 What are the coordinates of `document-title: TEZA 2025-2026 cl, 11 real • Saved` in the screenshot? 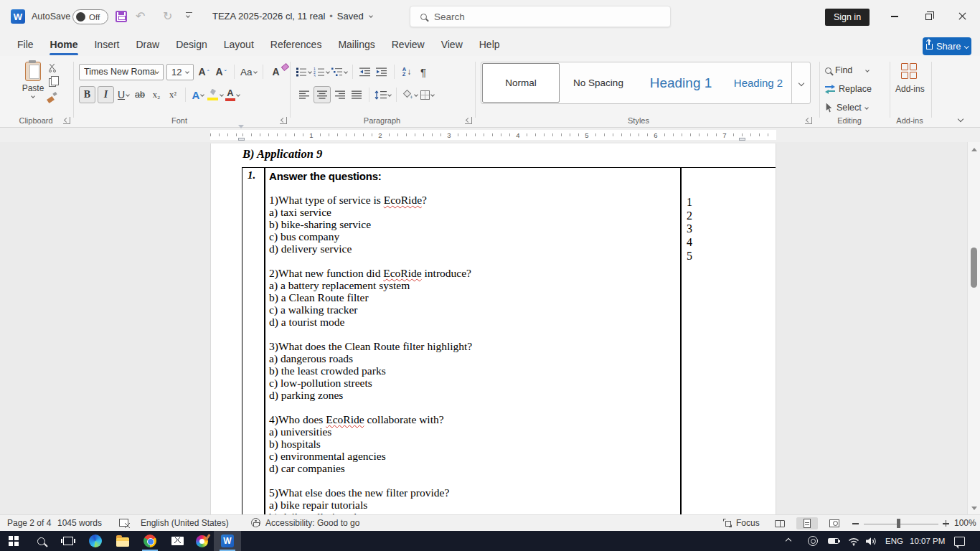 It's located at (293, 16).